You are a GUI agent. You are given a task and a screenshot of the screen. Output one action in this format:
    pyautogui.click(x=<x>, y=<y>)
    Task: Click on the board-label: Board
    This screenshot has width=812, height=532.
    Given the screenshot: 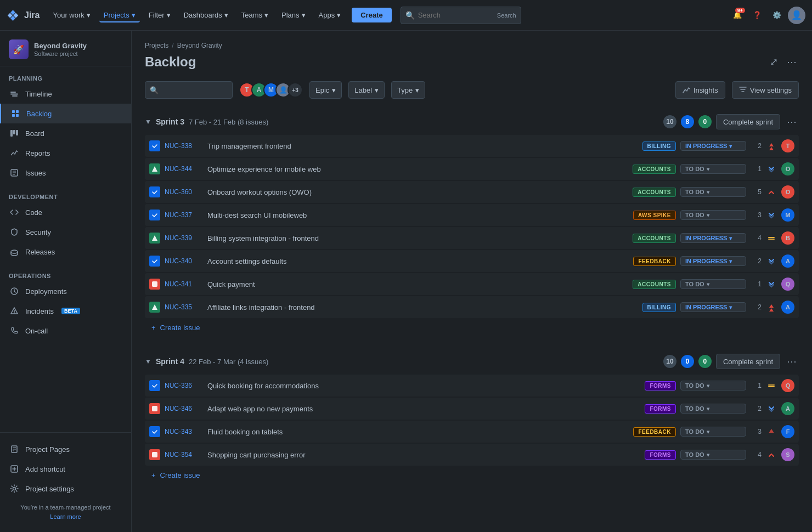 What is the action you would take?
    pyautogui.click(x=35, y=134)
    